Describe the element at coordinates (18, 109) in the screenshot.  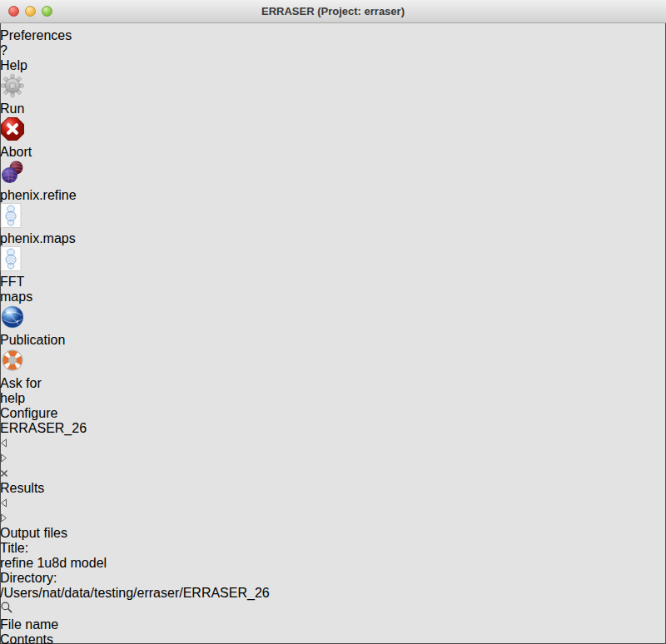
I see `toolbar-label: Run` at that location.